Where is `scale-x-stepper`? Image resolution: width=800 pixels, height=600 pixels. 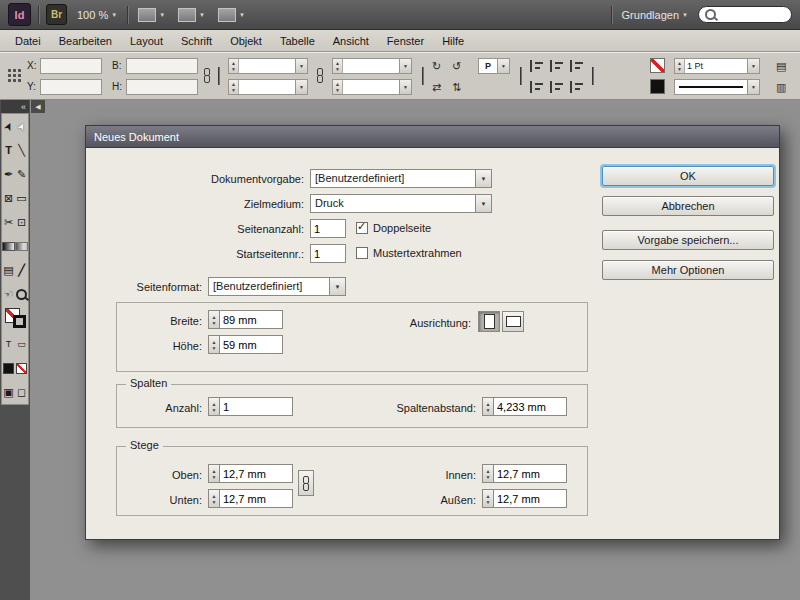 scale-x-stepper is located at coordinates (234, 66).